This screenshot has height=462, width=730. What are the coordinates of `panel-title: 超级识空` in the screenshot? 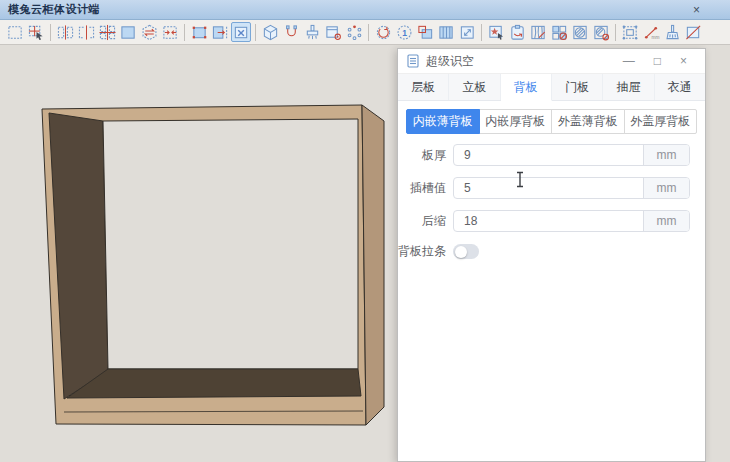 It's located at (450, 62).